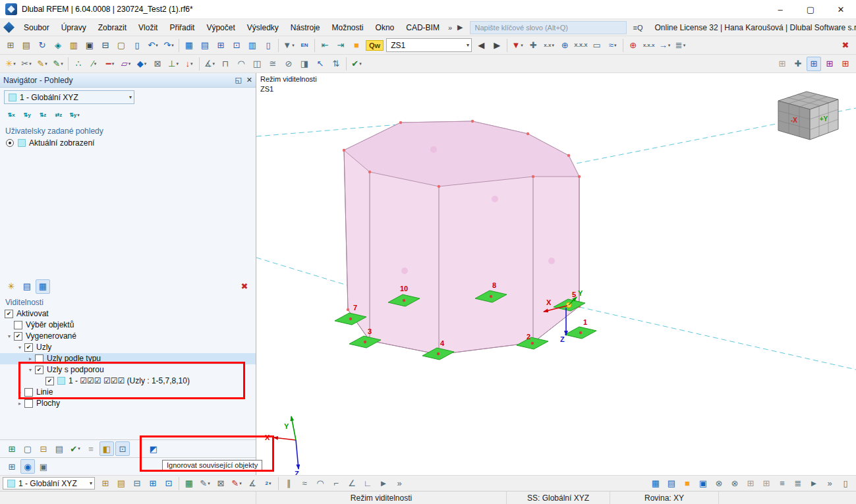 The height and width of the screenshot is (504, 856). What do you see at coordinates (461, 238) in the screenshot?
I see `model-solid` at bounding box center [461, 238].